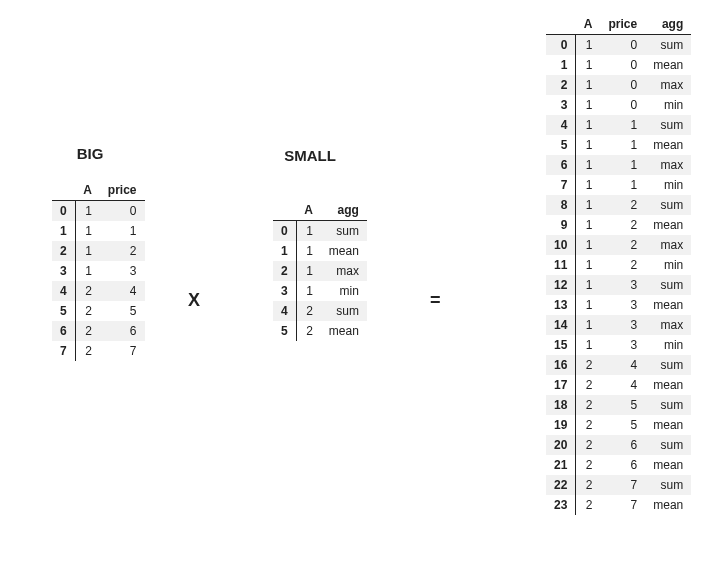 The width and height of the screenshot is (706, 567). Describe the element at coordinates (561, 305) in the screenshot. I see `result-row-index: 13` at that location.